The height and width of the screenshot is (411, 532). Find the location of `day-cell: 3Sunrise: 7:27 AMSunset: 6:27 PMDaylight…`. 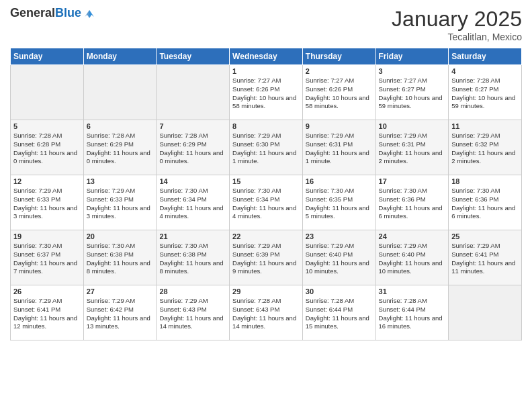

day-cell: 3Sunrise: 7:27 AMSunset: 6:27 PMDaylight… is located at coordinates (412, 93).